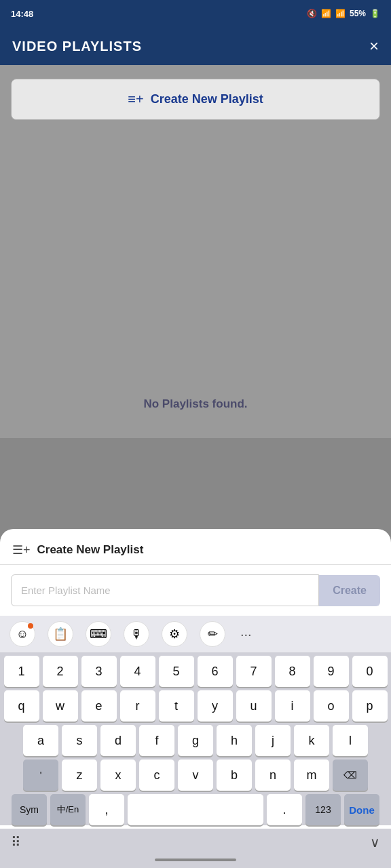  What do you see at coordinates (22, 14) in the screenshot?
I see `time-display: 14:48` at bounding box center [22, 14].